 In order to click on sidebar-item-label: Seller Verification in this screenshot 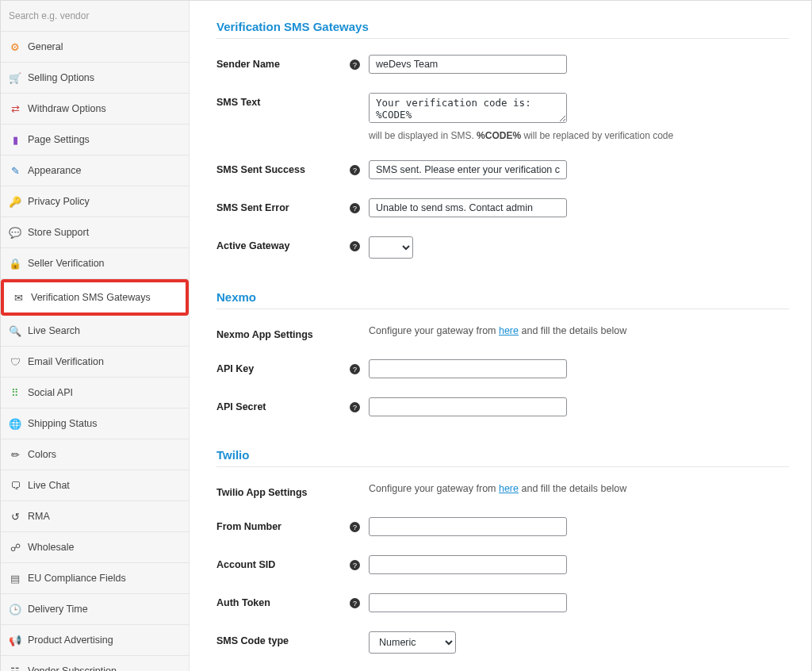, I will do `click(67, 263)`.